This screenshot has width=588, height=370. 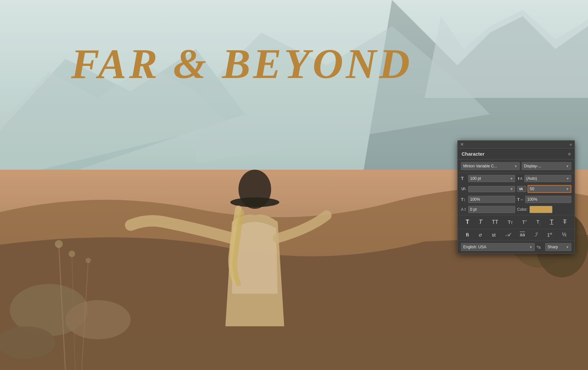 I want to click on tracking-icon: VA, so click(x=521, y=189).